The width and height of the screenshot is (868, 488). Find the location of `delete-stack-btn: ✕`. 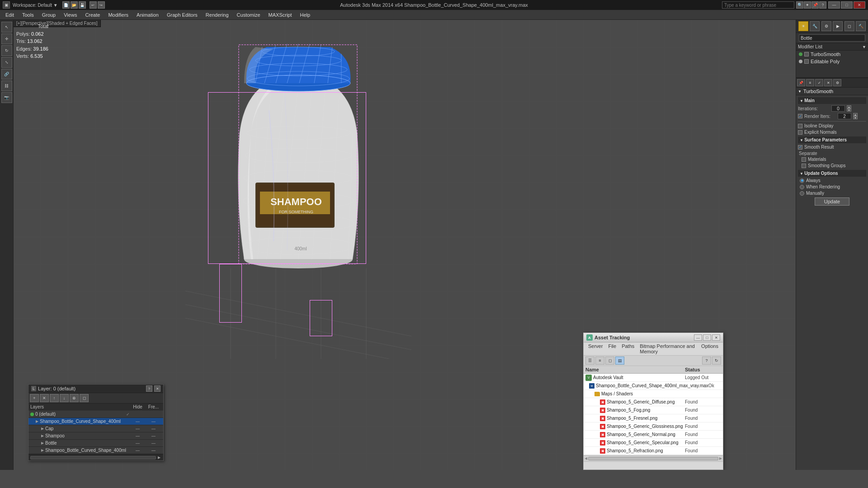

delete-stack-btn: ✕ is located at coordinates (828, 83).